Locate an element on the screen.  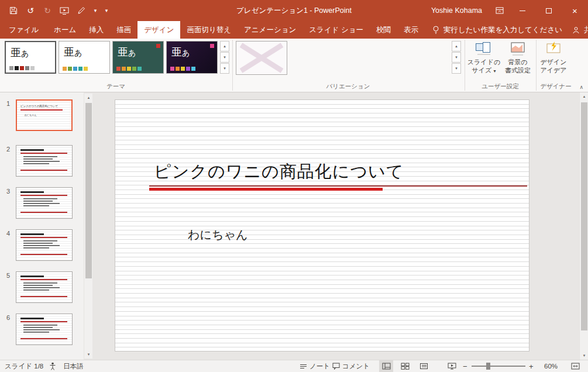
design-ideas-label-1: デザイン is located at coordinates (553, 62).